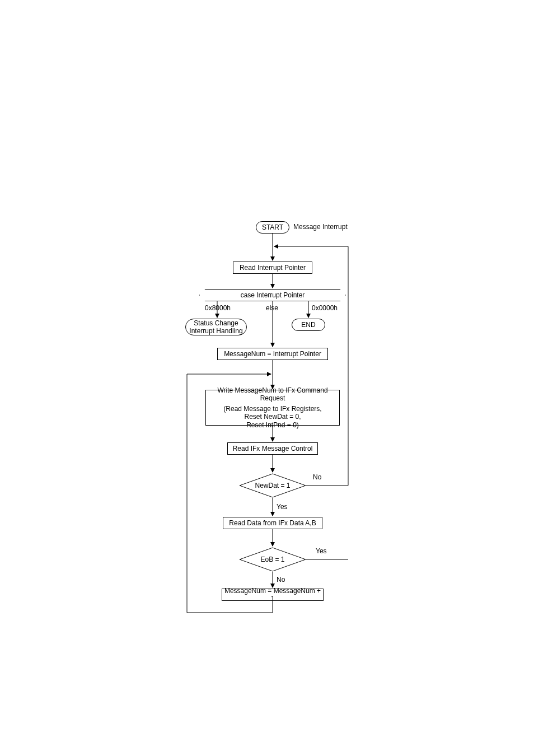 Image resolution: width=534 pixels, height=756 pixels. I want to click on write-messagenum-line4: Reset IntPnd = 0), so click(273, 425).